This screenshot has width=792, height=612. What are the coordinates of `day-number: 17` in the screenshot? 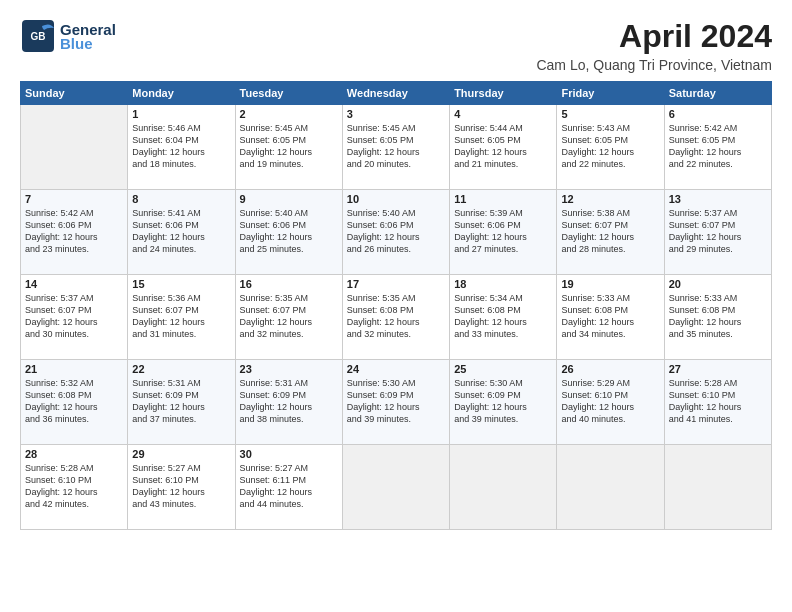 It's located at (396, 284).